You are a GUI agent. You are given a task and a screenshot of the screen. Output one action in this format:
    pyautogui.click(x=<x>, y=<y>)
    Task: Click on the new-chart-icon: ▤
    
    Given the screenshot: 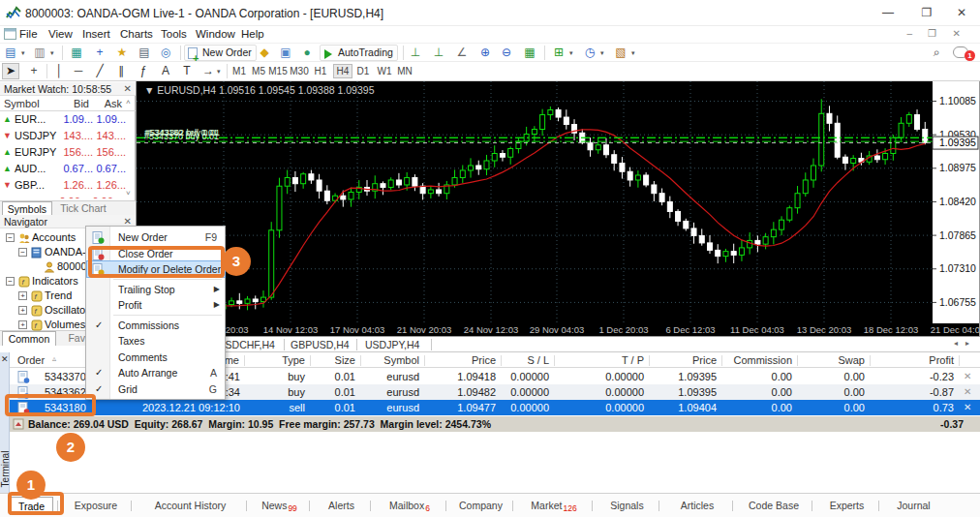 What is the action you would take?
    pyautogui.click(x=11, y=52)
    